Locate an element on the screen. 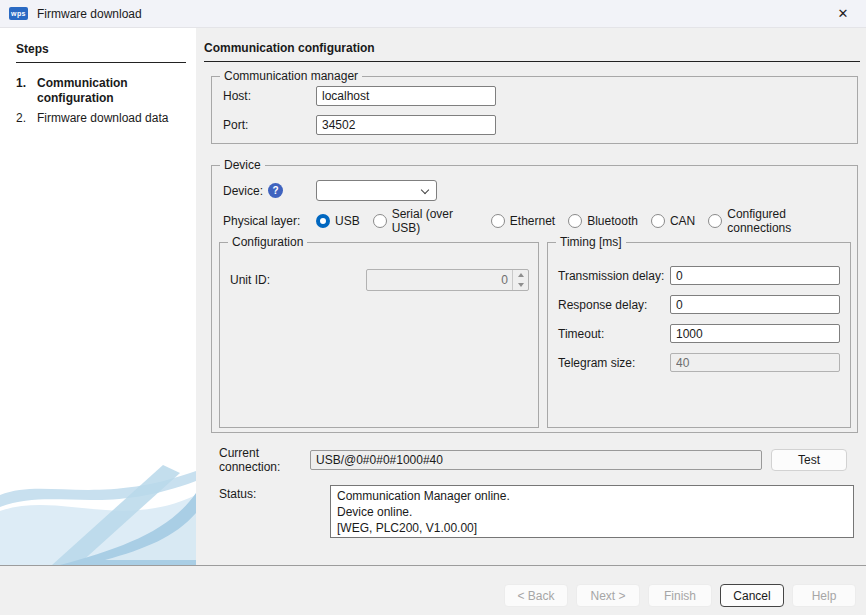 Image resolution: width=866 pixels, height=615 pixels. host-label: Host: is located at coordinates (270, 96).